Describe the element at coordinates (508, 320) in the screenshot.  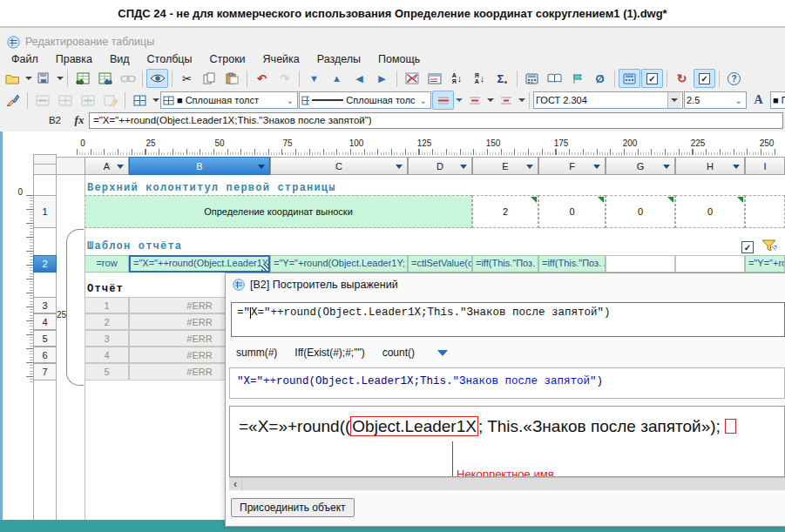
I see `expression-input: ="X="++round(Object.Leader1X;This."Знако…` at that location.